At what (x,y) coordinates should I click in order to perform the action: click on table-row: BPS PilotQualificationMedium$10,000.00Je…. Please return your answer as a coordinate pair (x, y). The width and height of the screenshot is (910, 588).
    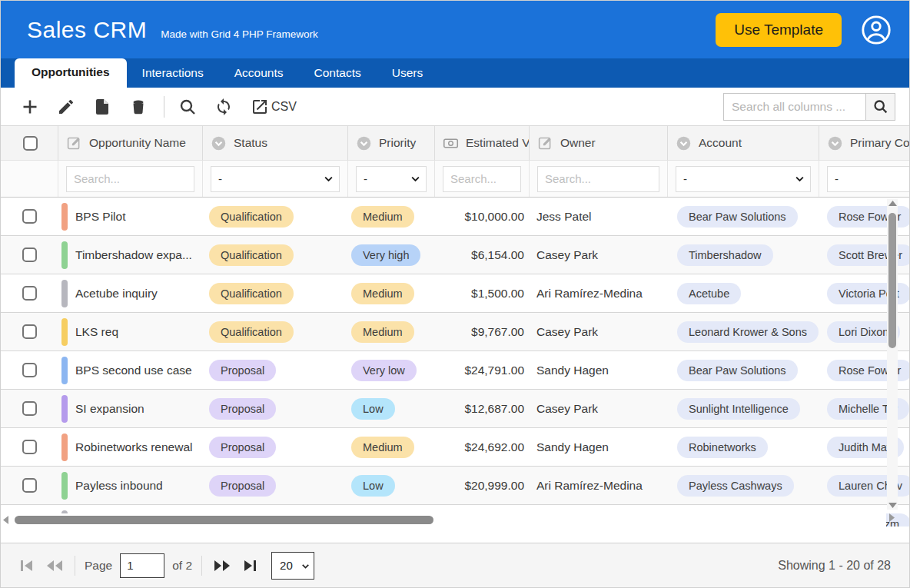
    Looking at the image, I should click on (455, 217).